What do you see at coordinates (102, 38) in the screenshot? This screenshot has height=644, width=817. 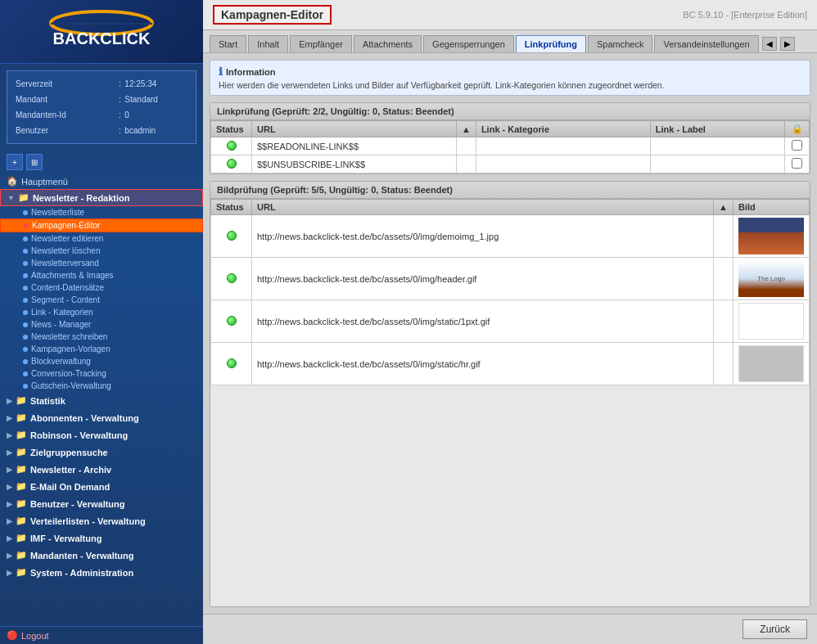 I see `svg-text: BACKCLICK` at bounding box center [102, 38].